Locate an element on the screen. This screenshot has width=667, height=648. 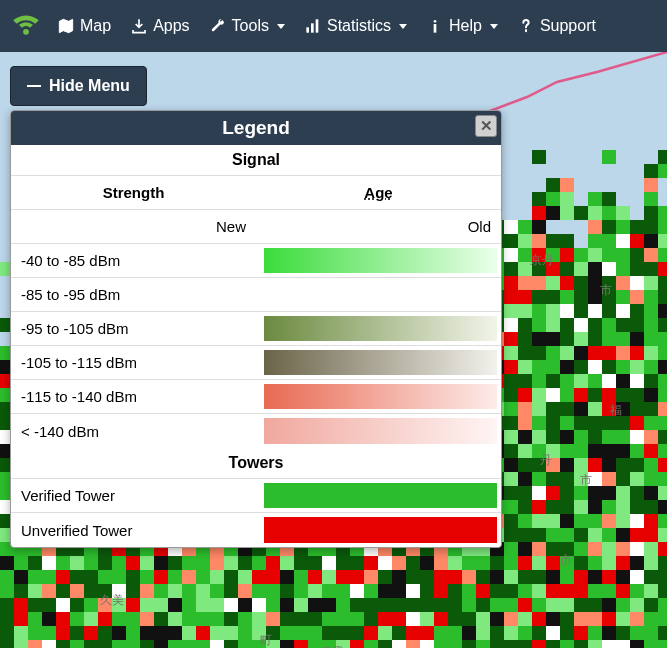
signal-row-label: -115 to -140 dBm is located at coordinates (138, 396).